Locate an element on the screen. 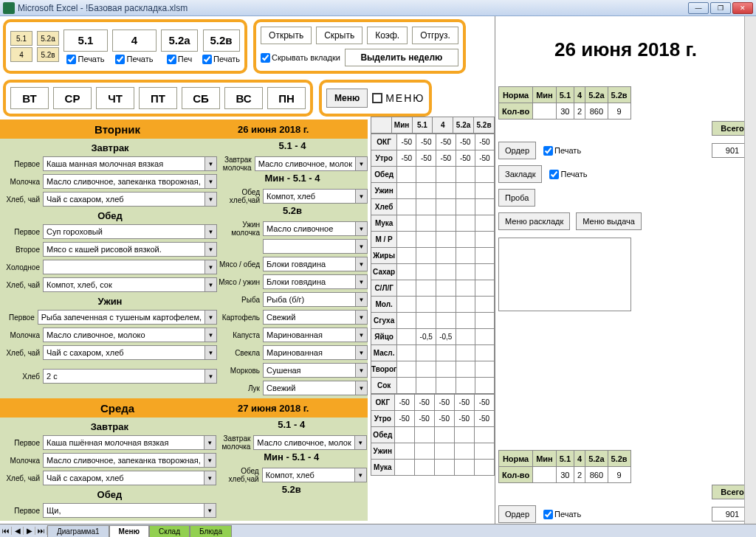 This screenshot has width=756, height=537. hide-button: Скрыть is located at coordinates (340, 35).